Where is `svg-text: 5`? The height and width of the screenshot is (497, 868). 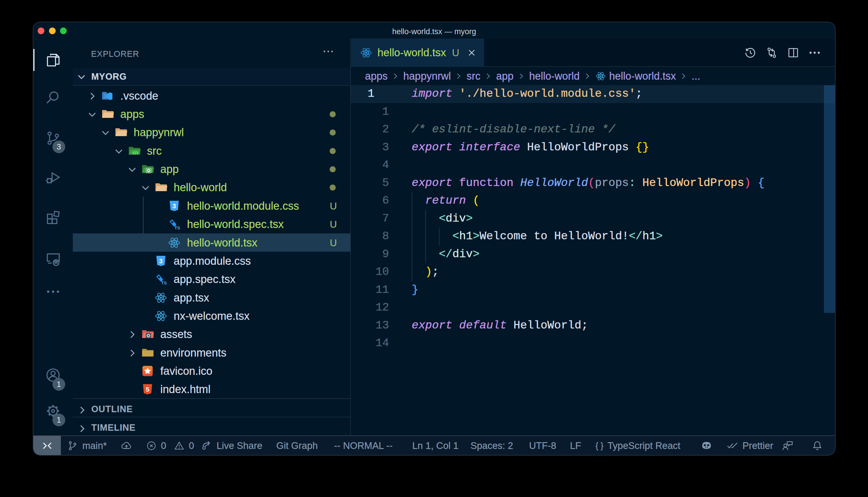
svg-text: 5 is located at coordinates (148, 389).